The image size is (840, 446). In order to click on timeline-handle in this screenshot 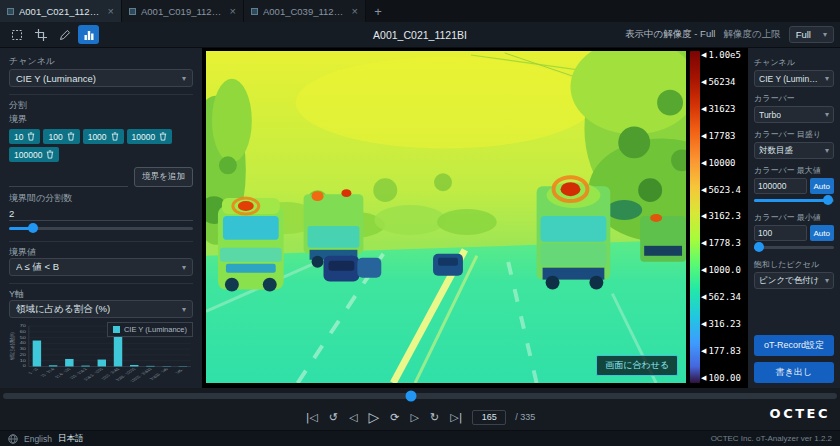, I will do `click(410, 396)`.